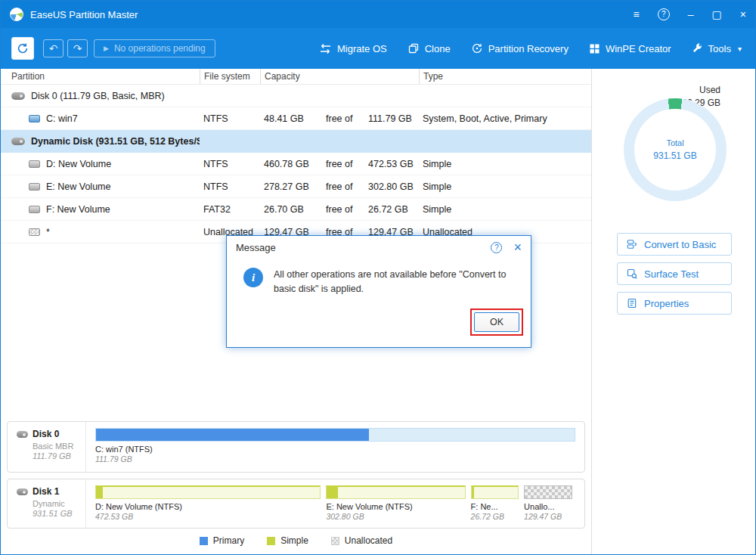  What do you see at coordinates (296, 96) in the screenshot?
I see `table-row-disk0: Disk 0 (111.79 GB, Basic, MBR)` at bounding box center [296, 96].